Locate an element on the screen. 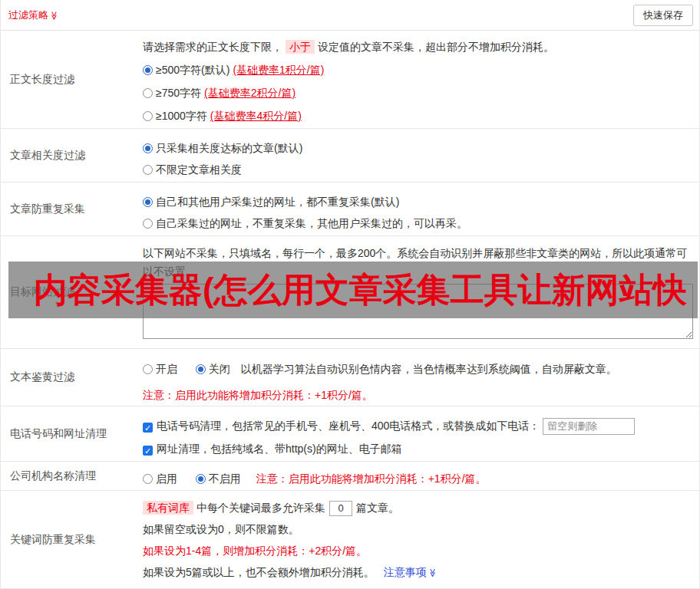  porn-filter-option-off: 关闭 is located at coordinates (213, 369).